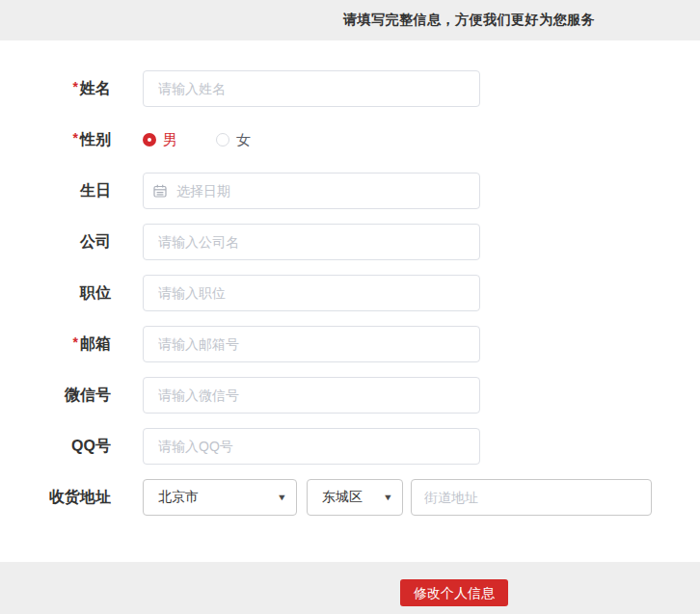 This screenshot has width=700, height=614. I want to click on province-select: 北京市 ▼, so click(220, 497).